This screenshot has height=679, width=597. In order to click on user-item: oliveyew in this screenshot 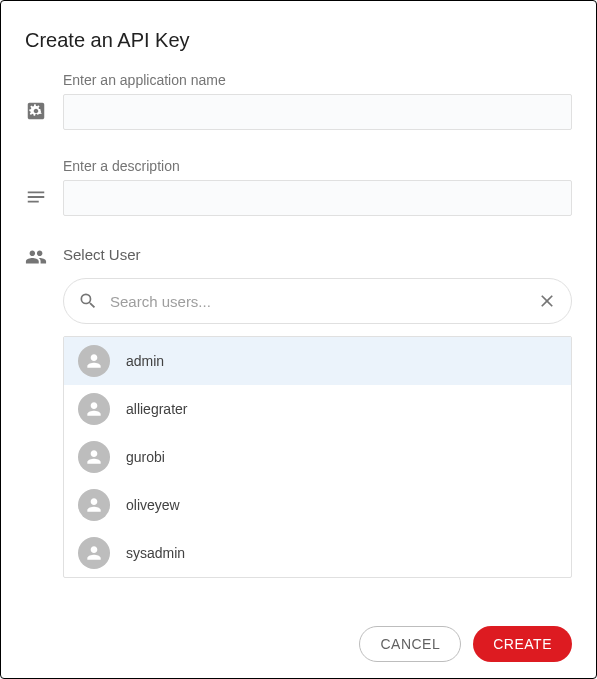, I will do `click(318, 505)`.